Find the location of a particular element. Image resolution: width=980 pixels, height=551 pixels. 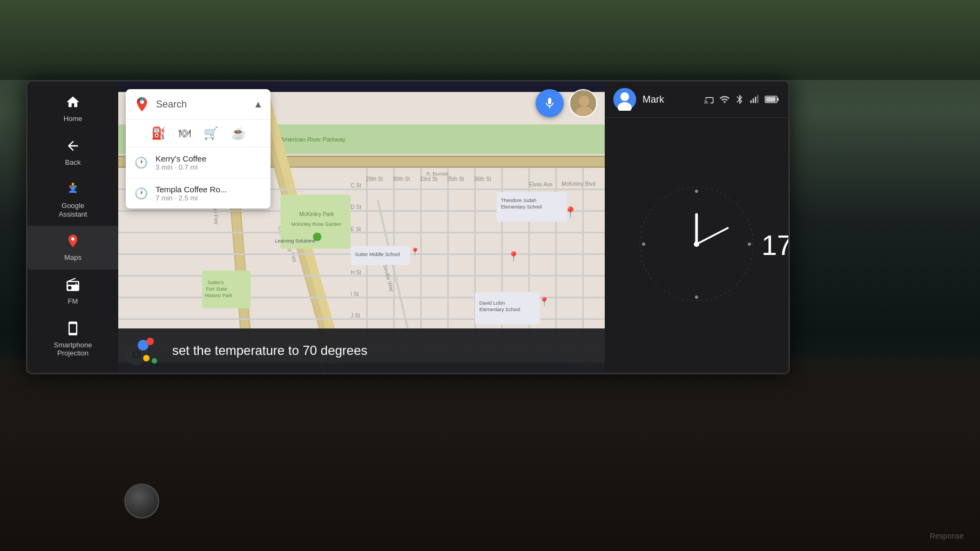

user-name-label: Mark is located at coordinates (653, 99).